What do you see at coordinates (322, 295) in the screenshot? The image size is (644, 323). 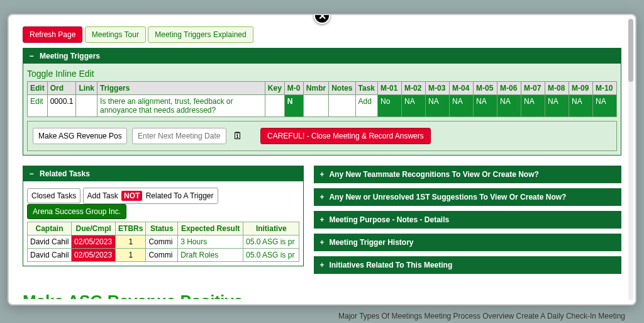 I see `page-heading: Make ASG Revenue Positive` at bounding box center [322, 295].